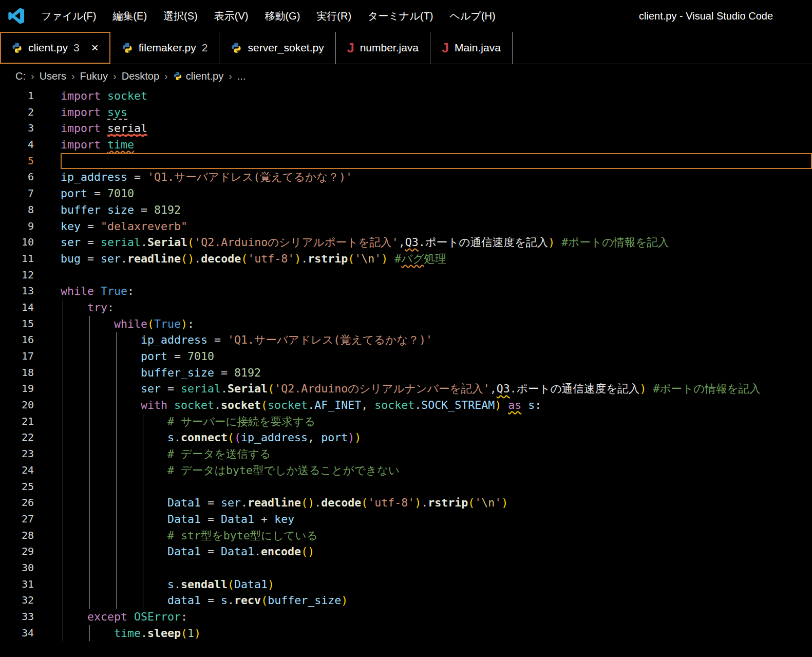  I want to click on tab-label: Main.java, so click(478, 48).